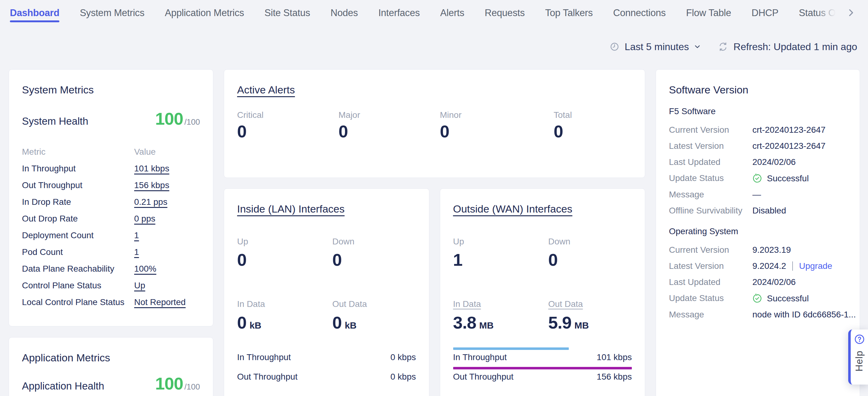 This screenshot has width=868, height=396. What do you see at coordinates (111, 358) in the screenshot?
I see `application-metrics-title: Application Metrics` at bounding box center [111, 358].